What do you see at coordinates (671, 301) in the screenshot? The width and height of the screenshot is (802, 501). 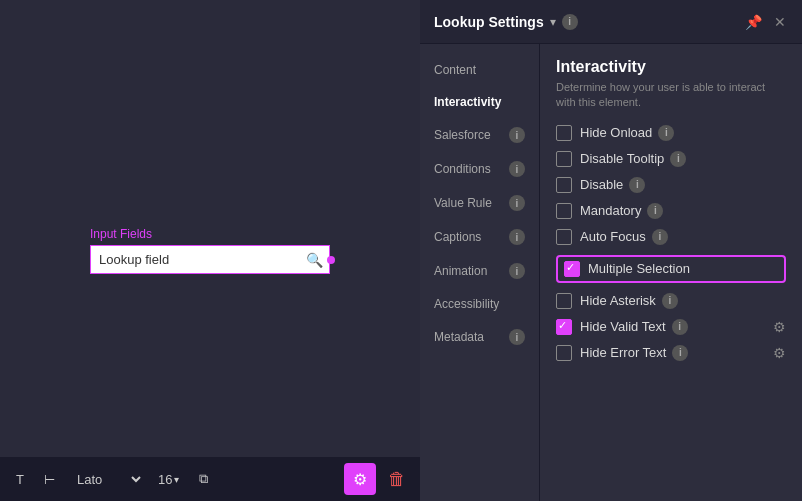 I see `hide-asterisk-row: Hide Asterisk i` at bounding box center [671, 301].